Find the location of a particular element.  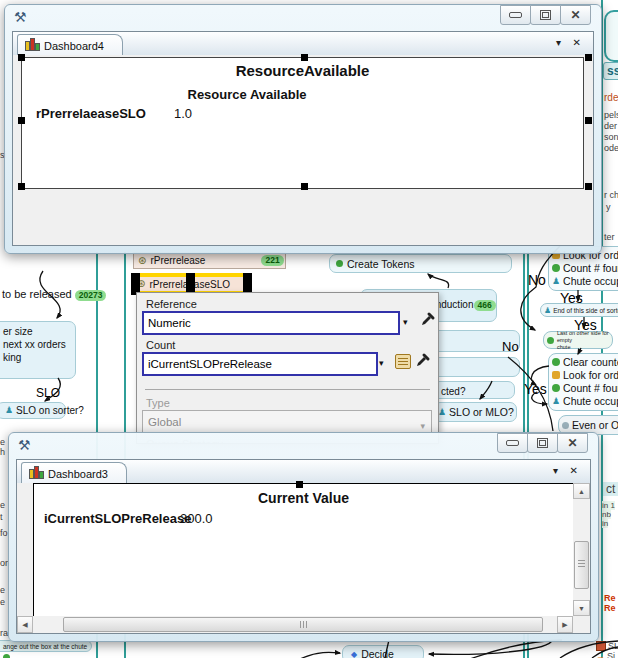

scroll-up-button: ▲ is located at coordinates (582, 491).